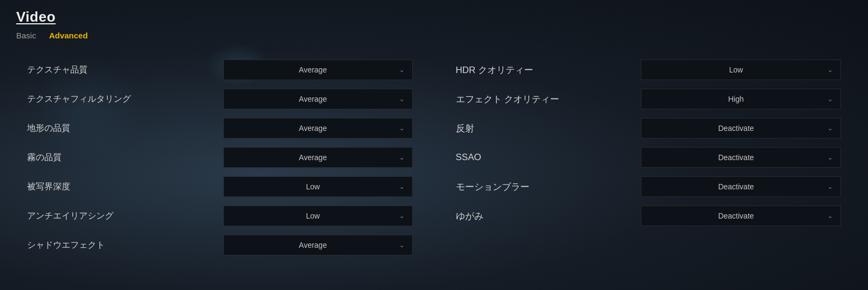  I want to click on value-reflection: Deactivate, so click(736, 128).